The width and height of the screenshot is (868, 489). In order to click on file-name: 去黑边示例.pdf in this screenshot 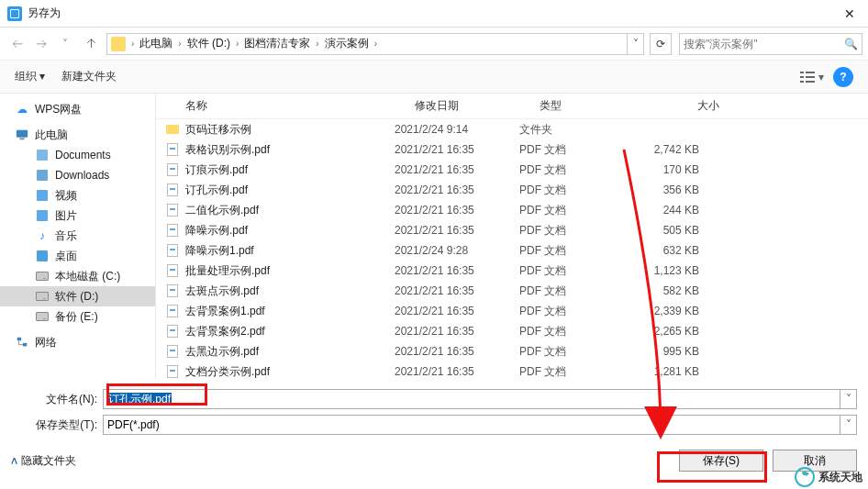, I will do `click(290, 352)`.